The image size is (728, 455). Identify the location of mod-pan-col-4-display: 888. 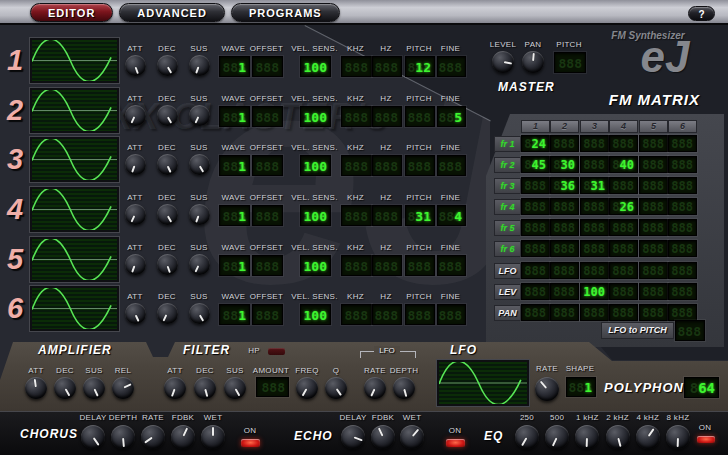
(624, 312).